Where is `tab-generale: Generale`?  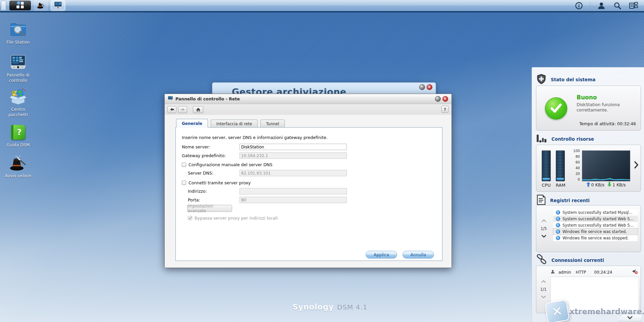
tab-generale: Generale is located at coordinates (192, 123).